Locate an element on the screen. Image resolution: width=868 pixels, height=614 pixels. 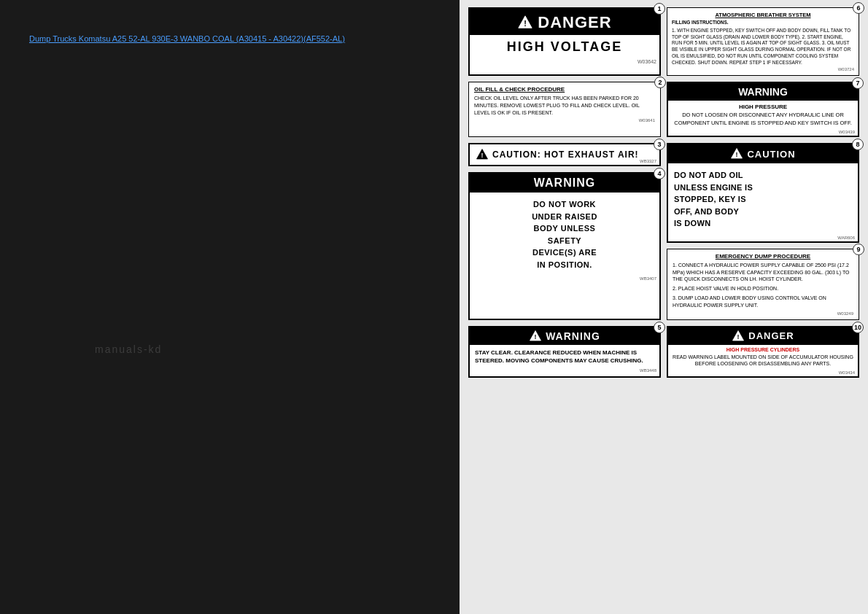
warning-steer-triangle-icon: ! is located at coordinates (535, 336).